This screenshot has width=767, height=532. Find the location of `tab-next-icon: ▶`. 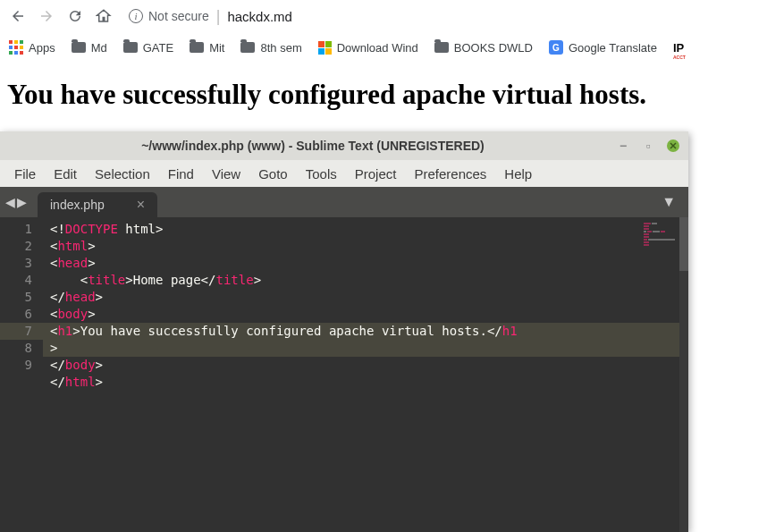

tab-next-icon: ▶ is located at coordinates (21, 202).